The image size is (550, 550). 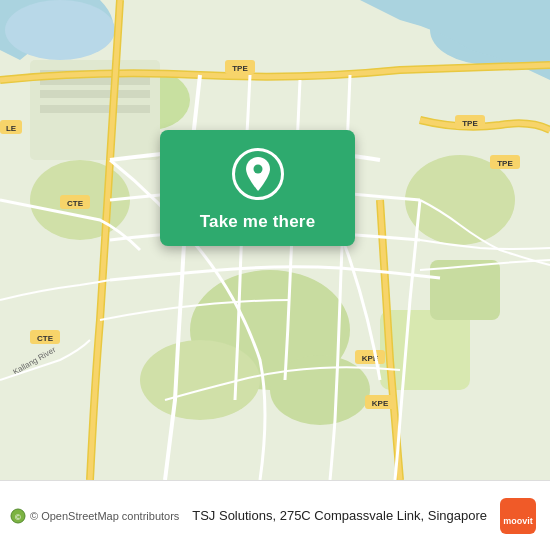 I want to click on take-me-there-card: Take me there, so click(x=258, y=188).